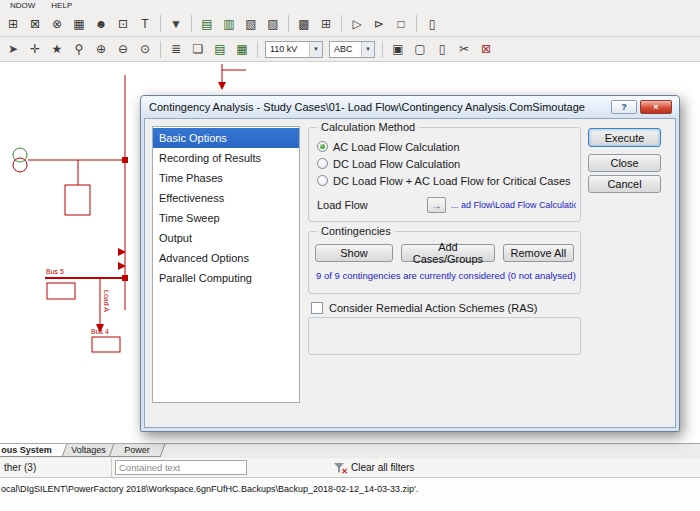  I want to click on user-icon: ☻, so click(101, 24).